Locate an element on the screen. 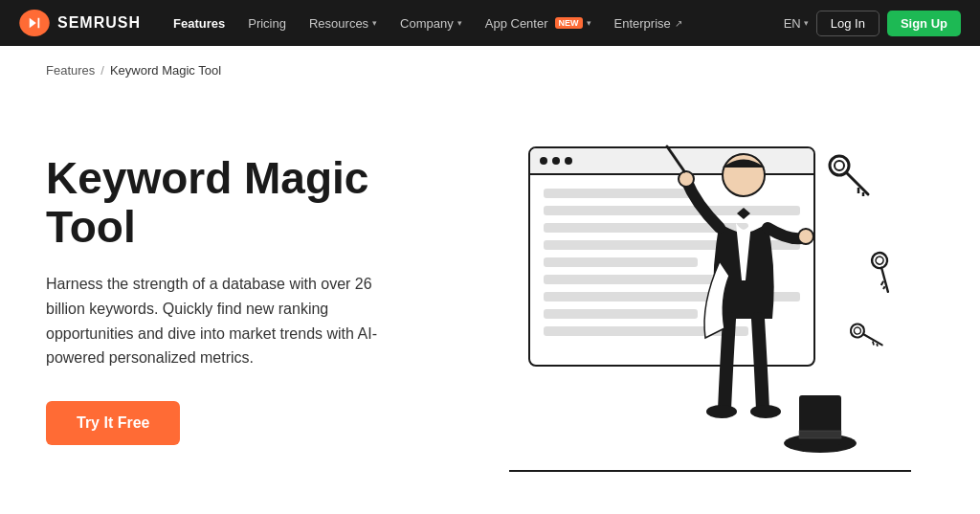  language-selector: EN ▾ is located at coordinates (796, 23).